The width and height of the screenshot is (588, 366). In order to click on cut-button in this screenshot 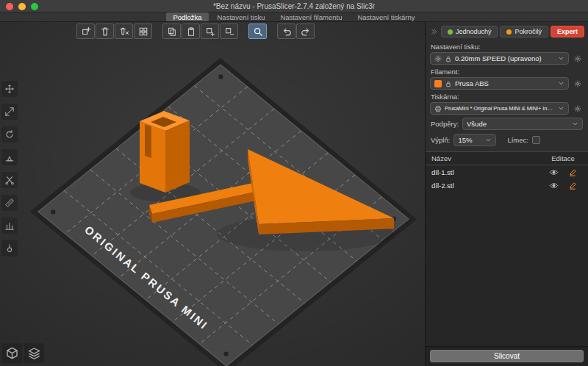, I will do `click(10, 180)`.